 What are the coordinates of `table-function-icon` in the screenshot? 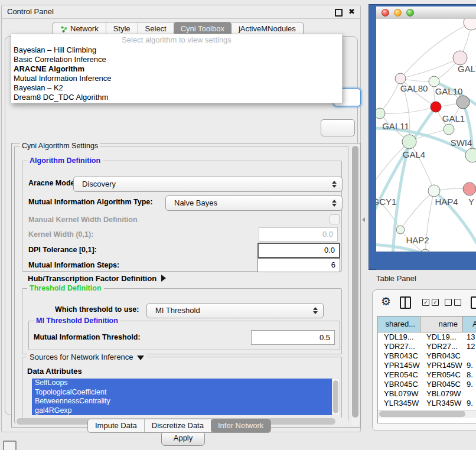 It's located at (474, 302).